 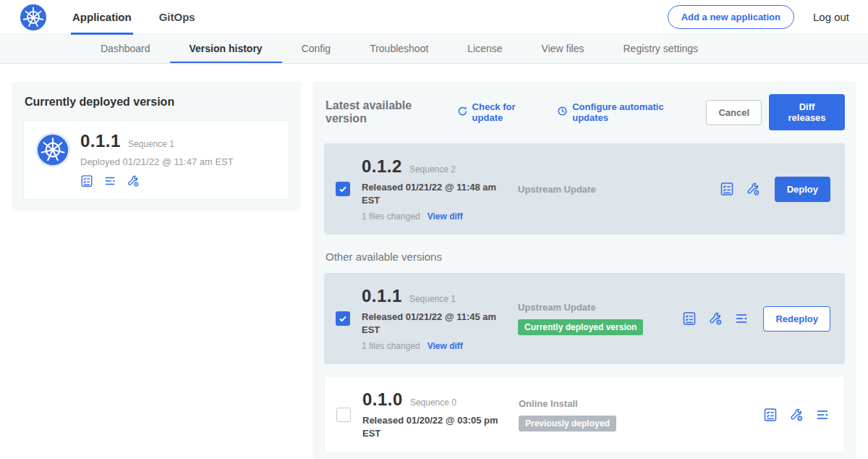 I want to click on diff-releases-button: Diff releases, so click(x=807, y=112).